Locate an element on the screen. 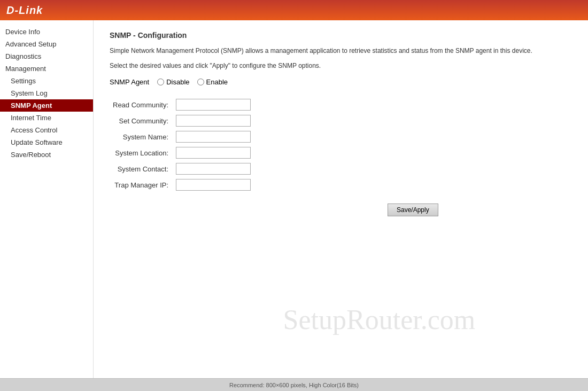 The width and height of the screenshot is (588, 391). snmp-form: Read Community: Set Community: System Na… is located at coordinates (182, 145).